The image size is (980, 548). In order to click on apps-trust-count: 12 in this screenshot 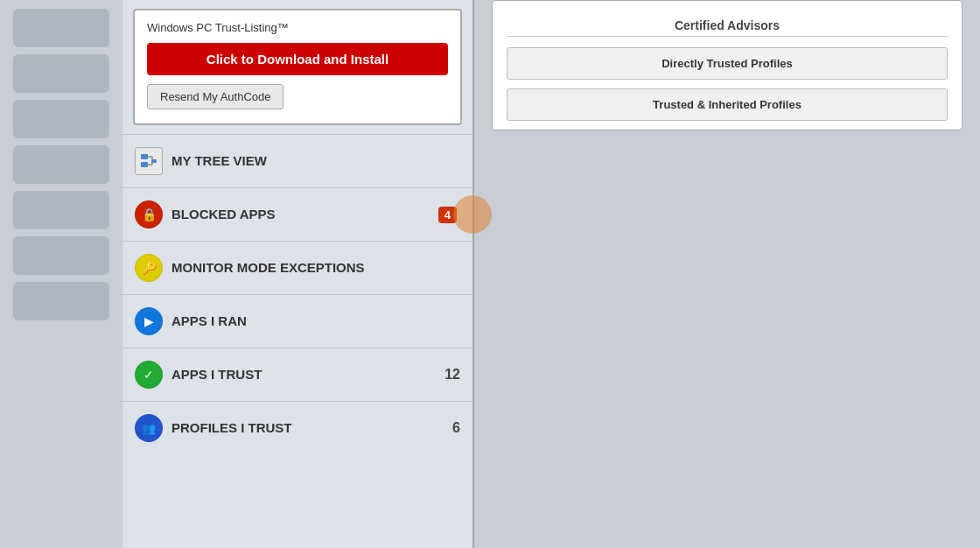, I will do `click(452, 375)`.